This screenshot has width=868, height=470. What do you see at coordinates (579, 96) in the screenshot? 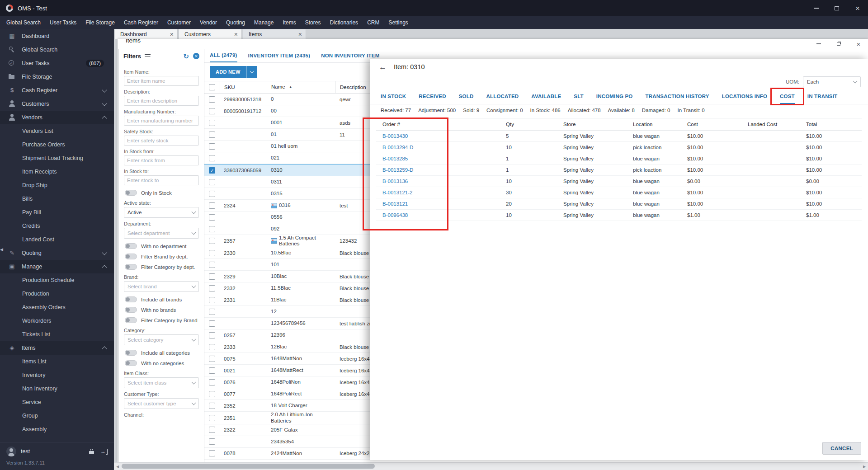
I see `detail-tab-slt: SLT` at bounding box center [579, 96].